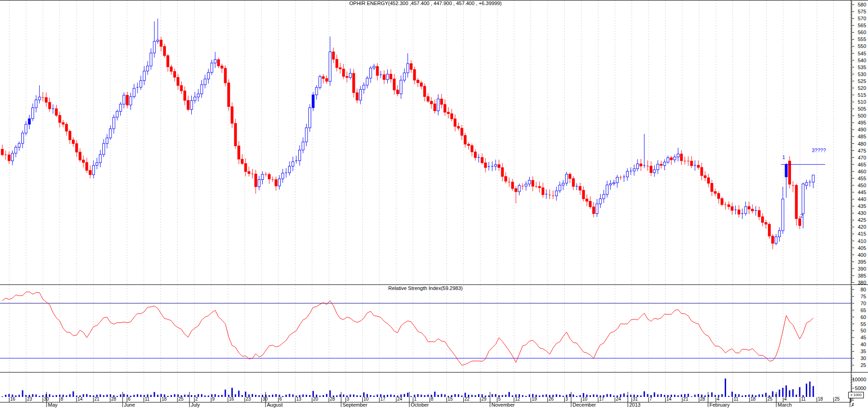 The height and width of the screenshot is (408, 868). I want to click on svg-text: 380, so click(862, 283).